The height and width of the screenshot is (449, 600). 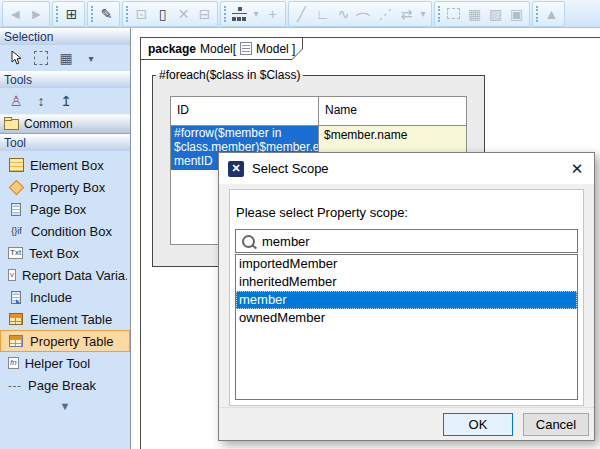 What do you see at coordinates (276, 49) in the screenshot?
I see `frame-title-right: Model ]` at bounding box center [276, 49].